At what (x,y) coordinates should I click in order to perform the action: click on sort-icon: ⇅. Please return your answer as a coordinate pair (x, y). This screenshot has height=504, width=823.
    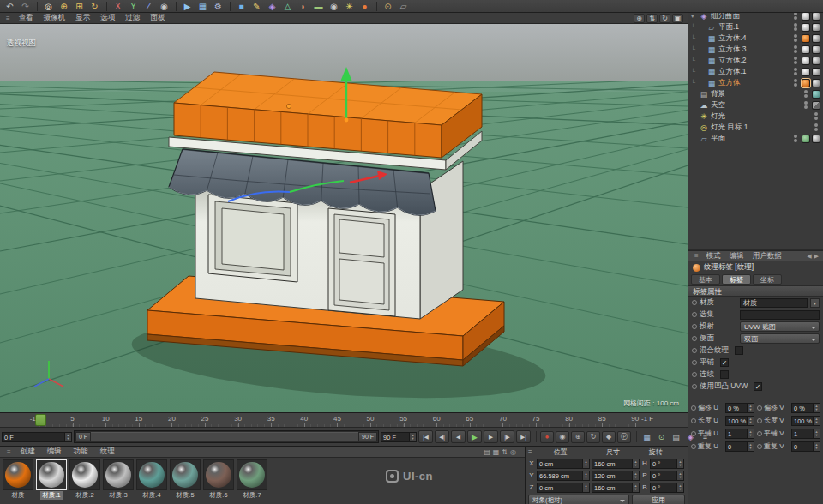
    Looking at the image, I should click on (504, 453).